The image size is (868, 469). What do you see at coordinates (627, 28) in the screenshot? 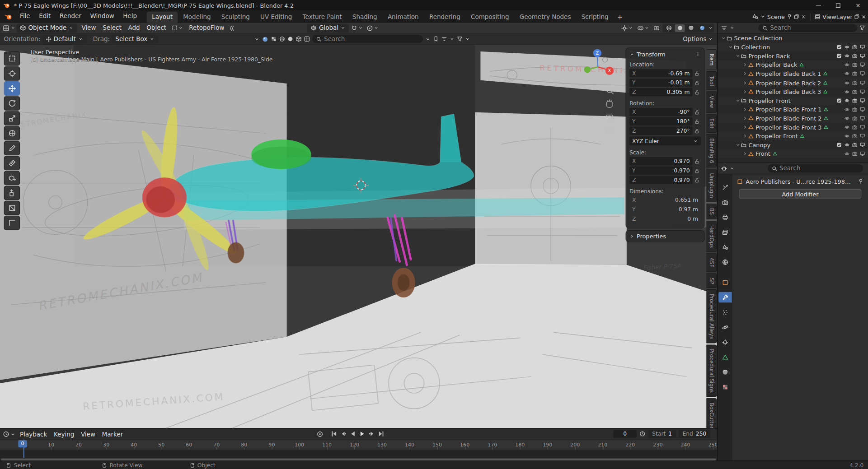
I see `show-gizmo-toggle` at bounding box center [627, 28].